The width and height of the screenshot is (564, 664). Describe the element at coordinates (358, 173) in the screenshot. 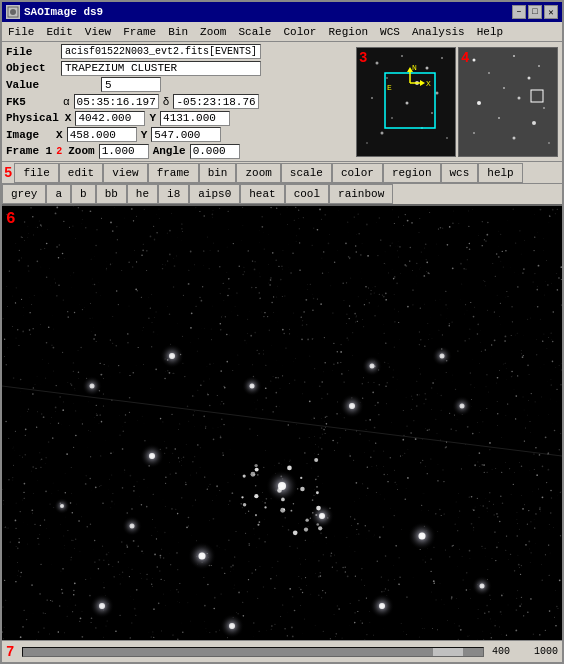

I see `toolbar-color: color` at that location.